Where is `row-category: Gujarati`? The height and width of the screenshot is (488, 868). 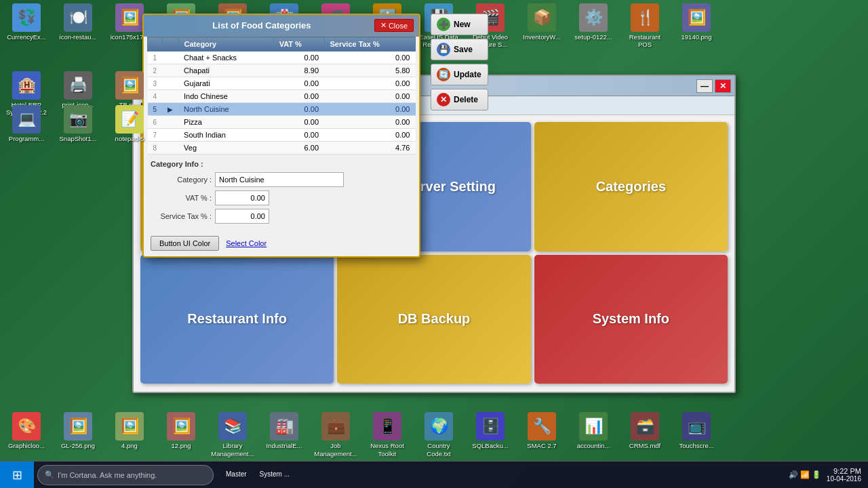
row-category: Gujarati is located at coordinates (226, 84).